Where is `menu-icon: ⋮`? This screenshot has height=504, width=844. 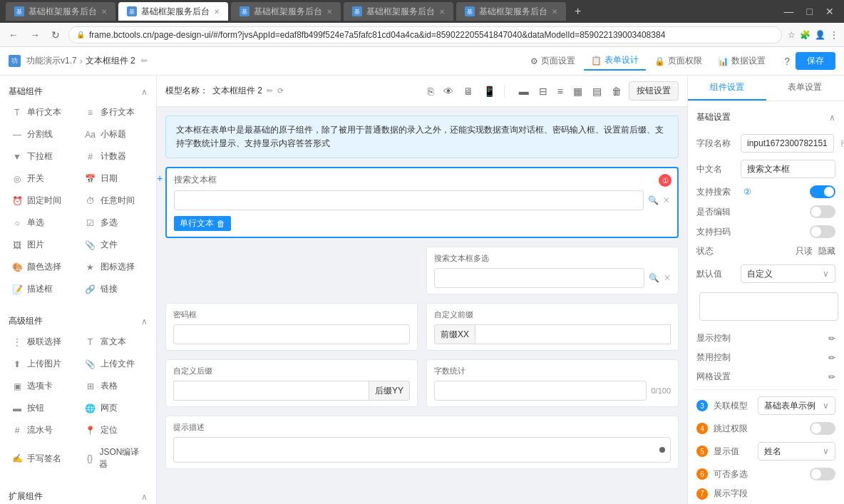
menu-icon: ⋮ is located at coordinates (834, 35).